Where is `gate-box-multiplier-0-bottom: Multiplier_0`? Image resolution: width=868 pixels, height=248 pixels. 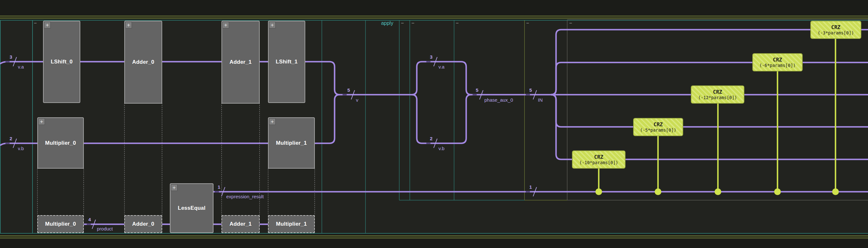
gate-box-multiplier-0-bottom: Multiplier_0 is located at coordinates (61, 224).